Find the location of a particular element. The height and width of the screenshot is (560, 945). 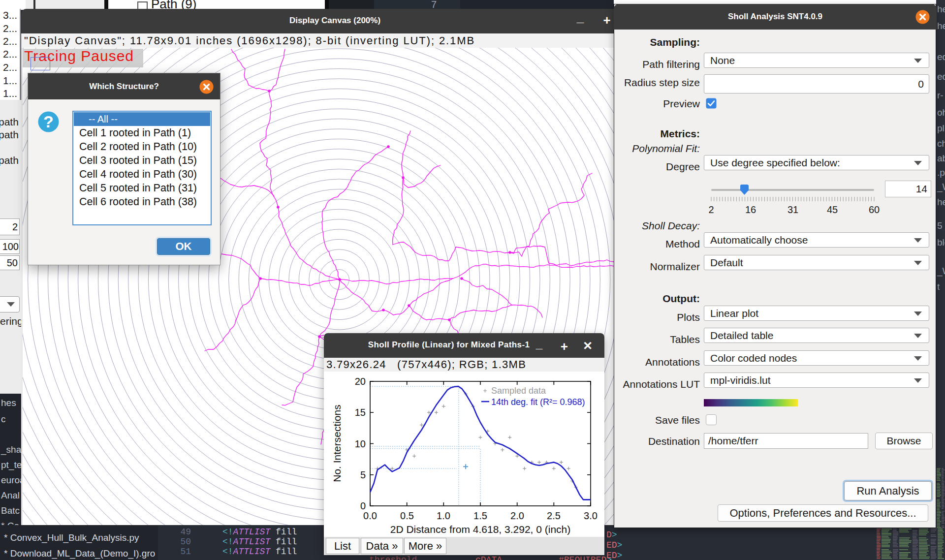

svg-text: No. Intersections is located at coordinates (337, 443).